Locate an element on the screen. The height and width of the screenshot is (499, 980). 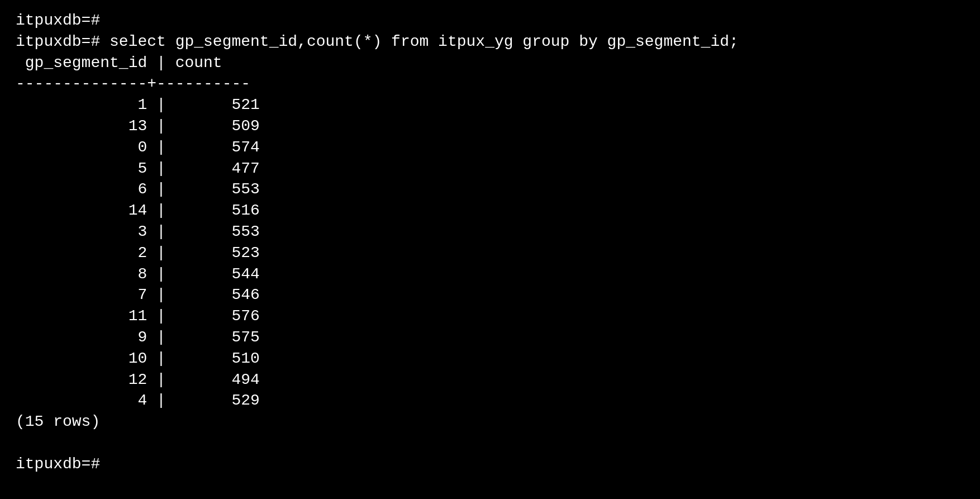
sql-command: itpuxdb=# select gp_segment_id,count(*) … is located at coordinates (490, 42).